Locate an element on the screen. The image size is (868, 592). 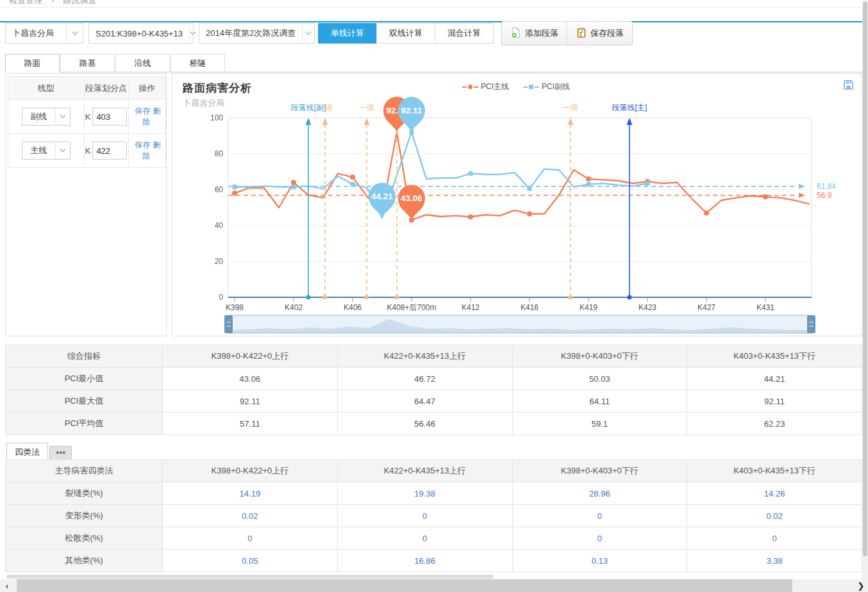
line-type-cell: 副线 is located at coordinates (46, 117).